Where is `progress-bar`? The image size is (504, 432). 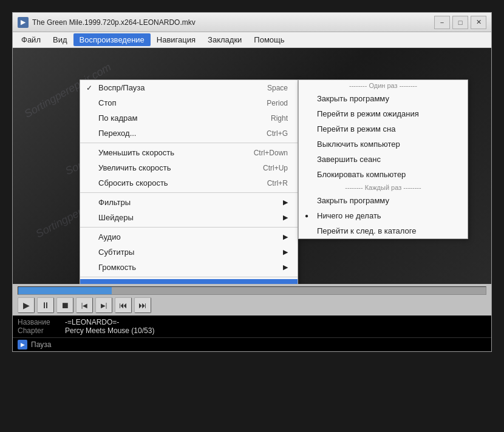 progress-bar is located at coordinates (252, 291).